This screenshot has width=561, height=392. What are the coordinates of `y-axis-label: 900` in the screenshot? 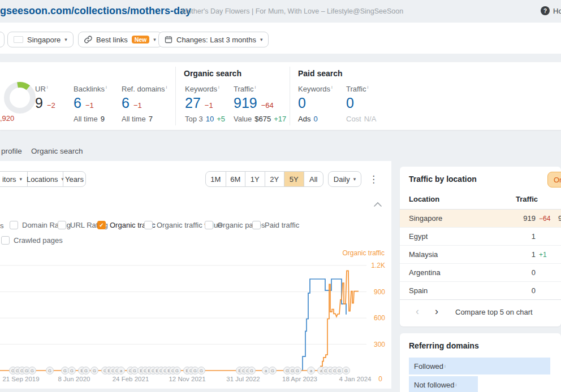 It's located at (379, 292).